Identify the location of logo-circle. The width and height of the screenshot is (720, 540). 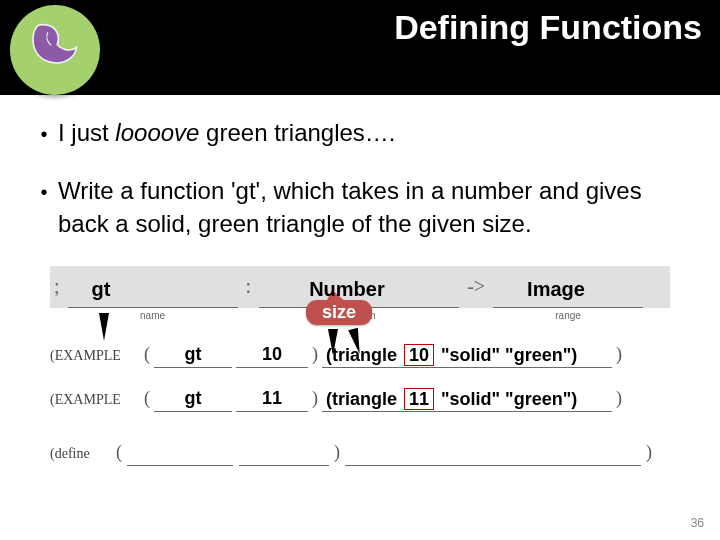
(55, 50).